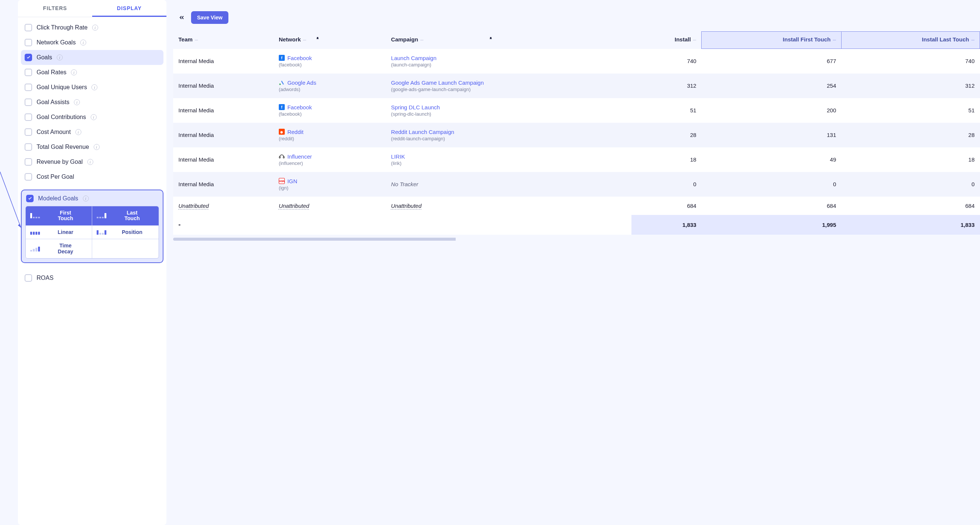  I want to click on table-row: Internal MediaGoogle Ads(adwords)Google …, so click(577, 86).